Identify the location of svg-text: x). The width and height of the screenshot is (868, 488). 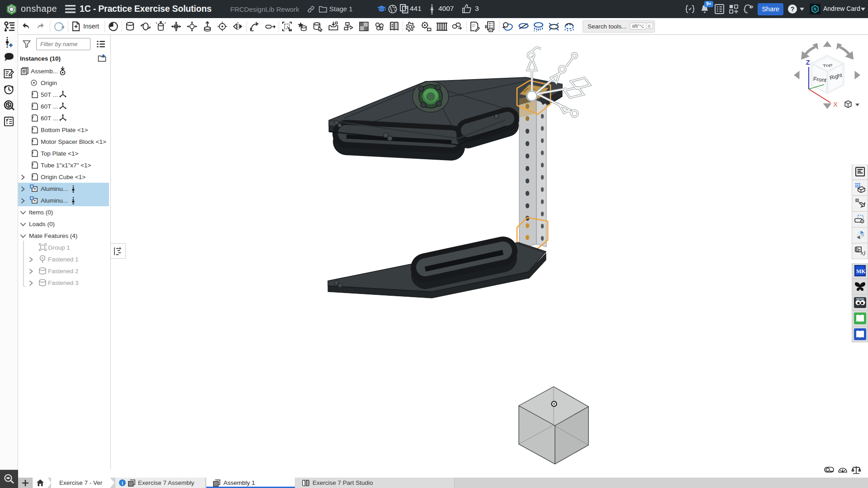
(863, 252).